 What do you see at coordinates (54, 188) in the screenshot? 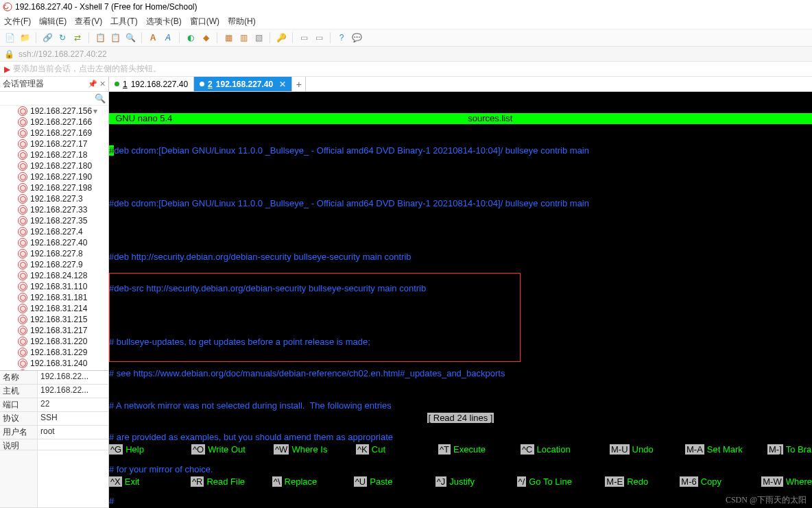
I see `list-item: 192.168.227.198` at bounding box center [54, 188].